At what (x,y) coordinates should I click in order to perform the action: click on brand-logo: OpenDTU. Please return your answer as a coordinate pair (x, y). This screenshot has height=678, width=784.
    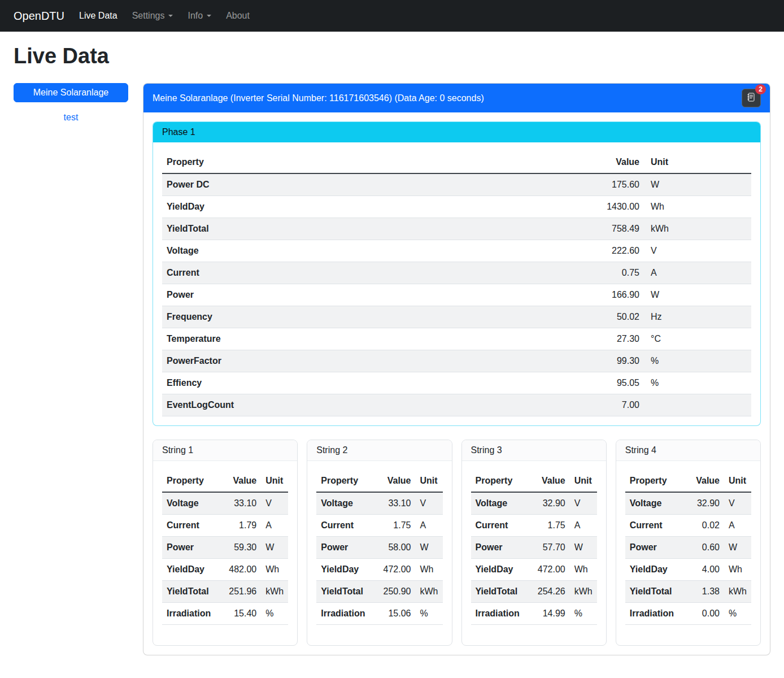
    Looking at the image, I should click on (39, 16).